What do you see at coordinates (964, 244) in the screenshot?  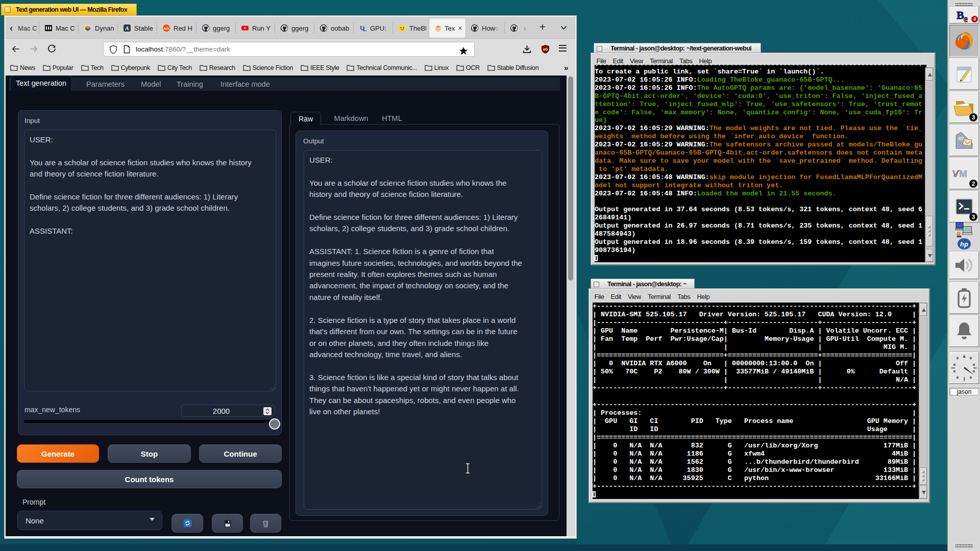 I see `svg-text: hp` at bounding box center [964, 244].